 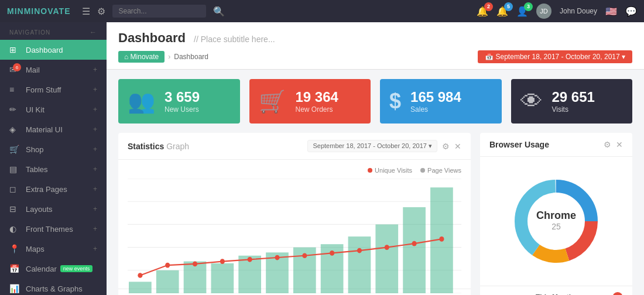 What do you see at coordinates (15, 189) in the screenshot?
I see `pages-icon: ◻` at bounding box center [15, 189].